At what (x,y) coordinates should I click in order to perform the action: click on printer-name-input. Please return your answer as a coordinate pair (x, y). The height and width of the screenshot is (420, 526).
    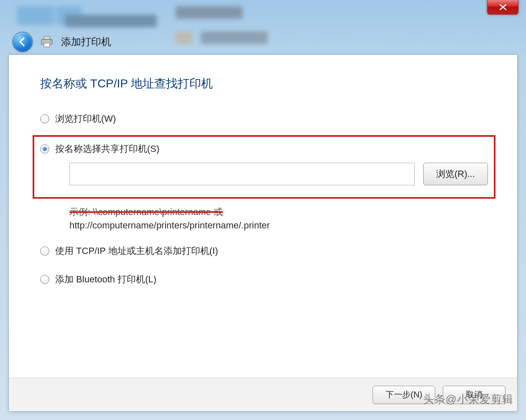
    Looking at the image, I should click on (242, 174).